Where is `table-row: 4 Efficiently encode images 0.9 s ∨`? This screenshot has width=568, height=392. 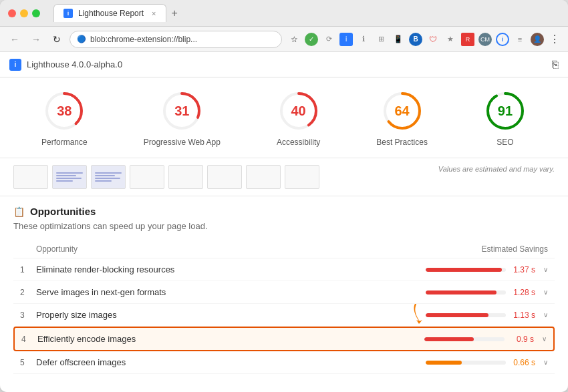
table-row: 4 Efficiently encode images 0.9 s ∨ is located at coordinates (284, 339).